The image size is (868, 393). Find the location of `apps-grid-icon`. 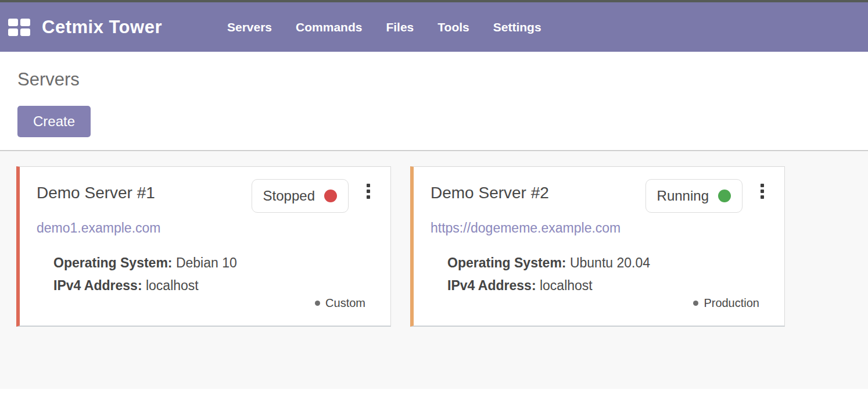

apps-grid-icon is located at coordinates (20, 27).